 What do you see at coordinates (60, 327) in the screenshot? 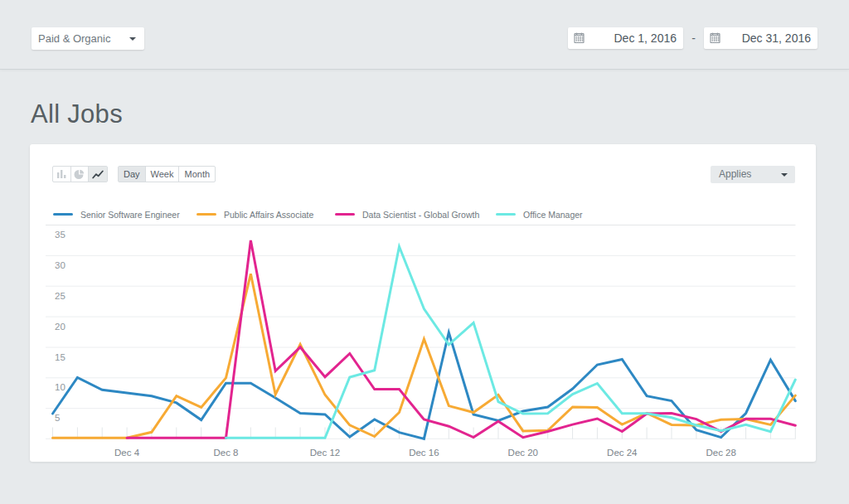
I see `svg-text: 20` at bounding box center [60, 327].